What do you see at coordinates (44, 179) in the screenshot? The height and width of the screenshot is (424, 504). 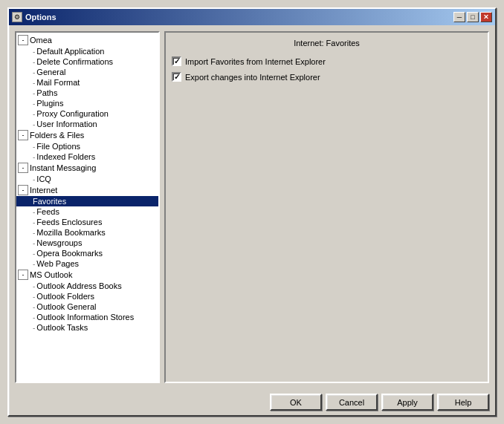 I see `tree-item-label: ICQ` at bounding box center [44, 179].